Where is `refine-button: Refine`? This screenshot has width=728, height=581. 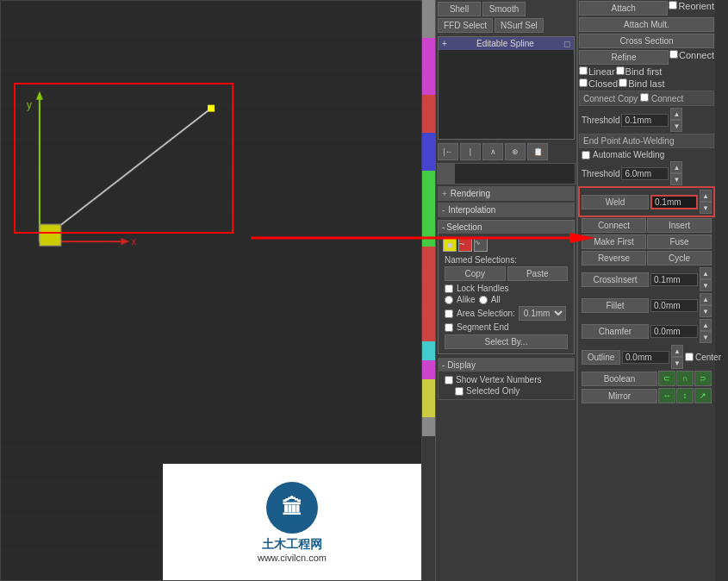
refine-button: Refine is located at coordinates (624, 57).